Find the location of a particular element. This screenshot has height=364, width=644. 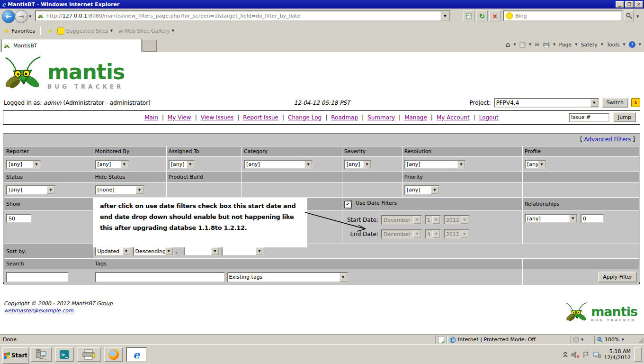

tab-mantisbt: MantisBT is located at coordinates (72, 46).